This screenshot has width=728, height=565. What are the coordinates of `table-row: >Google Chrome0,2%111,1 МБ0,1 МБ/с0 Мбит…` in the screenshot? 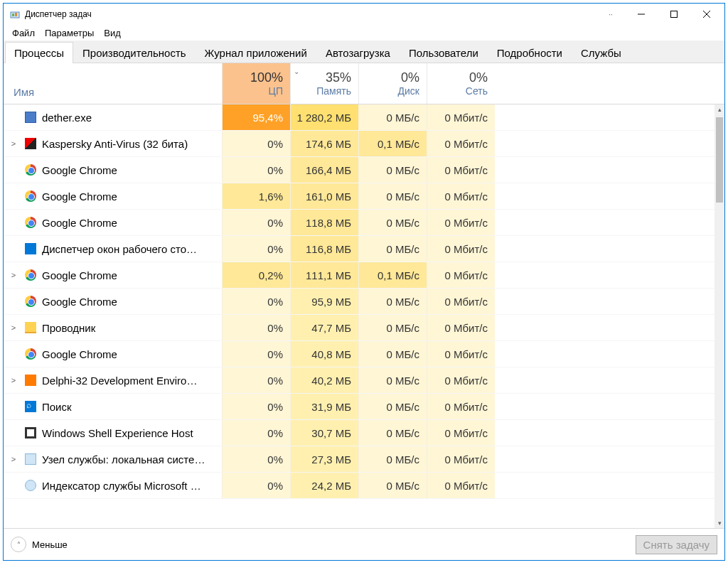 It's located at (359, 276).